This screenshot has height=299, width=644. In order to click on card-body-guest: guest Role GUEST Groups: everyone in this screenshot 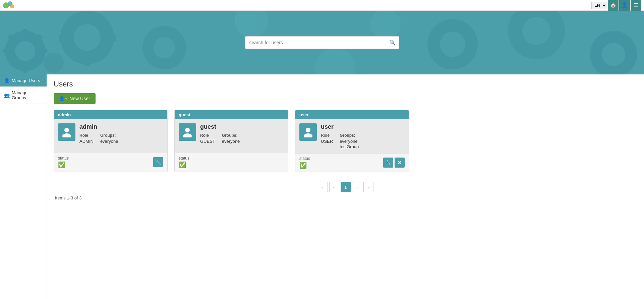, I will do `click(231, 136)`.